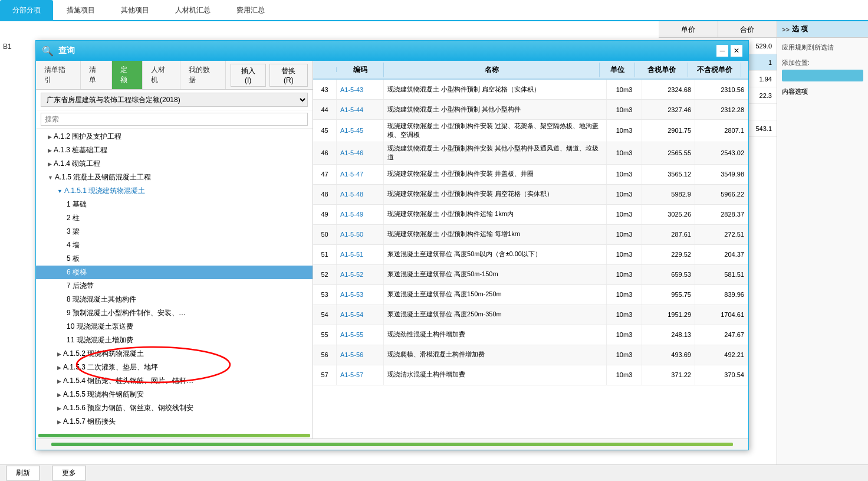 This screenshot has height=481, width=868. I want to click on tab-wodeshuju: 我的数据, so click(203, 75).